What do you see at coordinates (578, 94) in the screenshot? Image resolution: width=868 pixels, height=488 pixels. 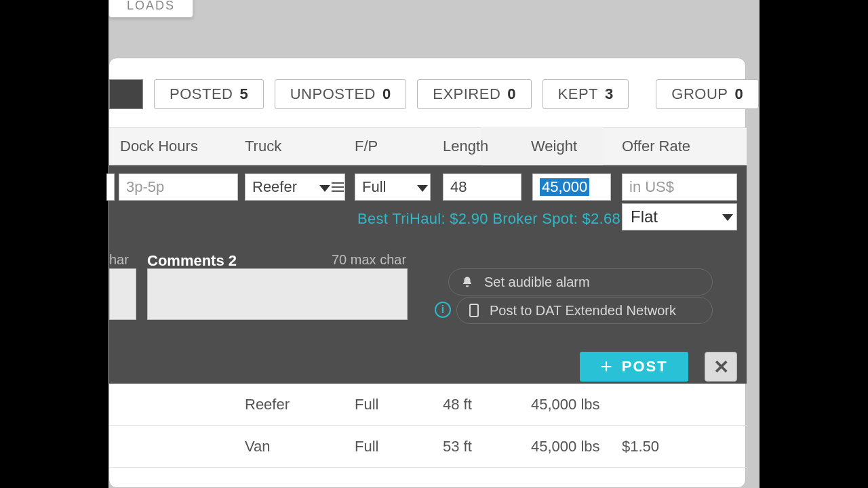 I see `tab-label: KEPT` at bounding box center [578, 94].